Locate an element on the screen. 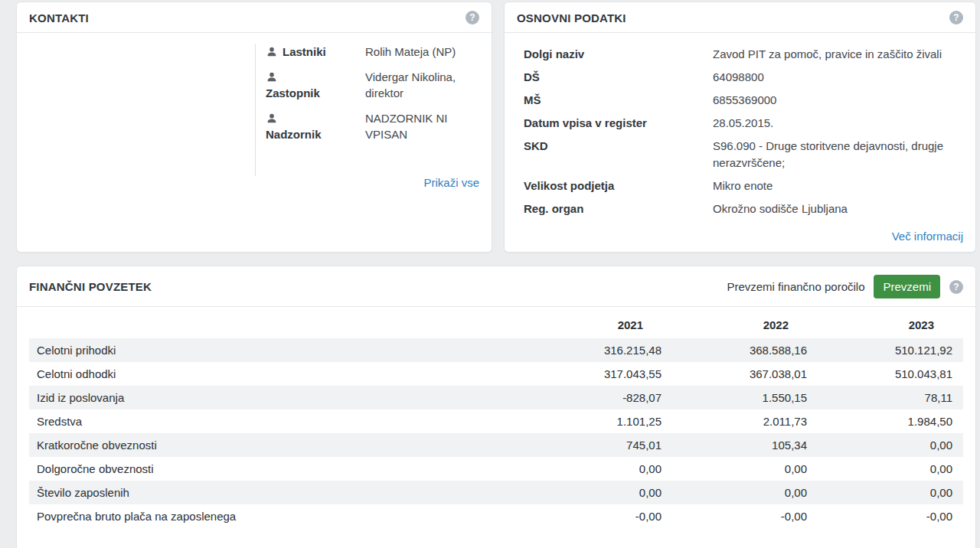 The height and width of the screenshot is (548, 980). contact-role: Zastopnik is located at coordinates (299, 85).